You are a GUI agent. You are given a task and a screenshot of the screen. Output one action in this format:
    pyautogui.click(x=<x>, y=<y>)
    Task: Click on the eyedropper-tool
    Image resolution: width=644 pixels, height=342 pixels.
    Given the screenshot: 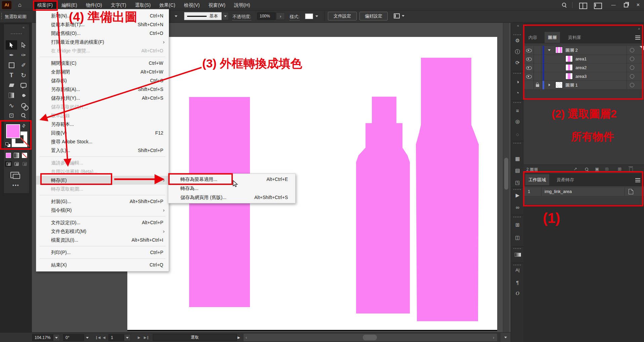 What is the action you would take?
    pyautogui.click(x=24, y=95)
    